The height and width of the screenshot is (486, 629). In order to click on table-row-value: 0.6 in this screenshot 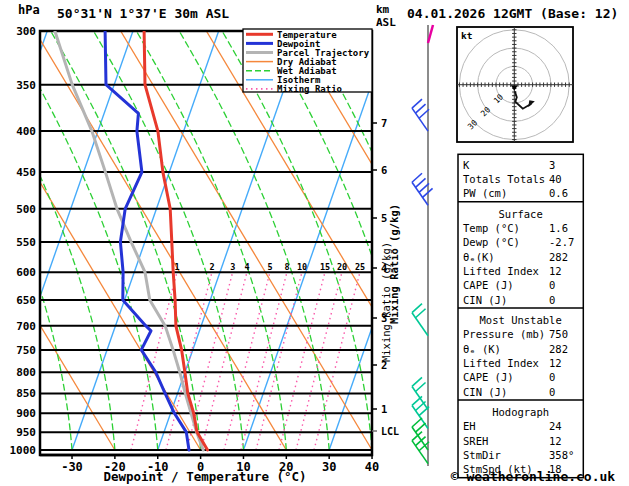, I will do `click(558, 193)`.